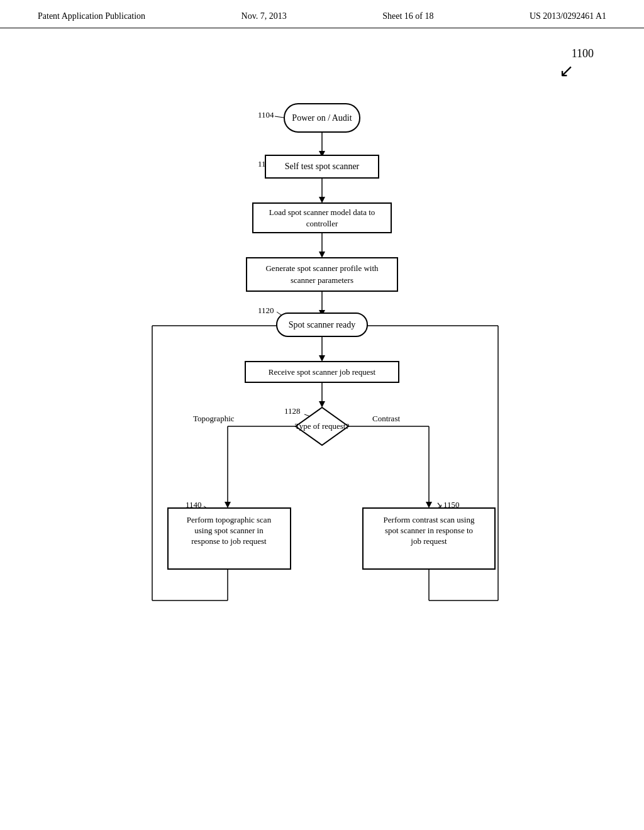  Describe the element at coordinates (229, 531) in the screenshot. I see `svg-text: using spot scanner in` at that location.